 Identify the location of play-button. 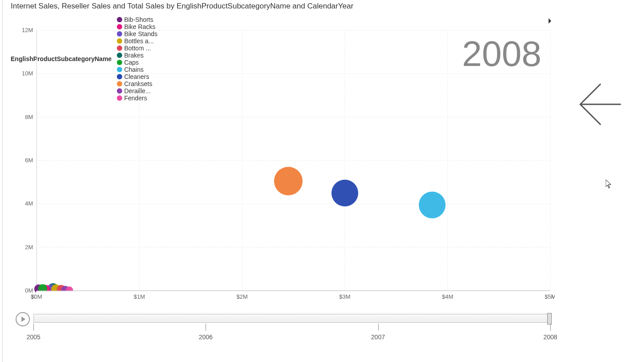
(23, 319).